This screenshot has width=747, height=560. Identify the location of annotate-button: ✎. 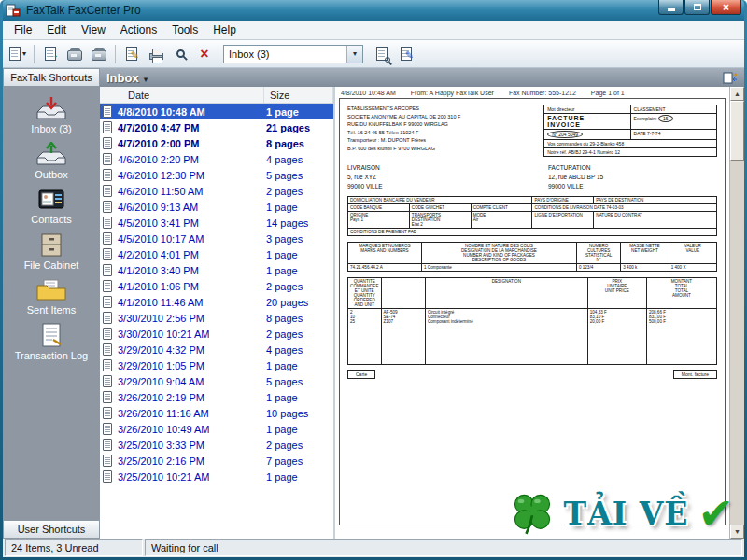
(406, 54).